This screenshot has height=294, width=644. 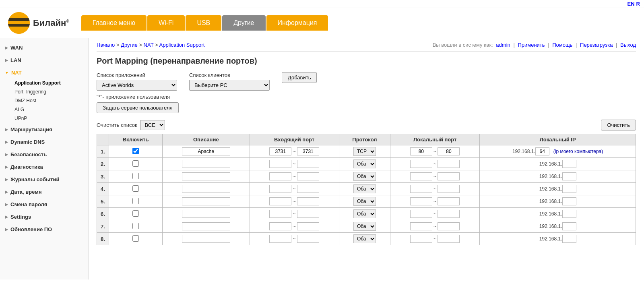 I want to click on proto-select-3: ОбаTCPUDP, so click(x=365, y=176).